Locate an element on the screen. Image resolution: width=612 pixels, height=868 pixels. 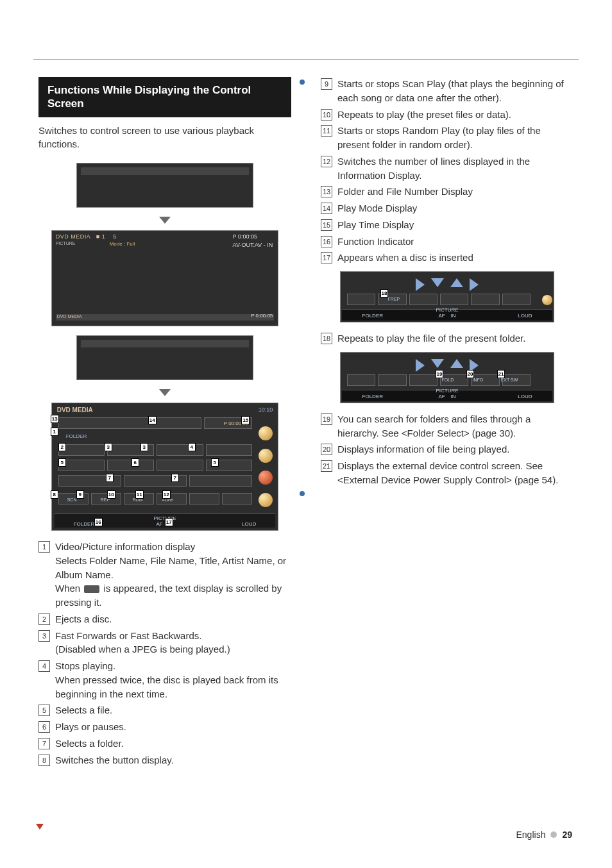
item-number-box: 19 is located at coordinates (327, 419).